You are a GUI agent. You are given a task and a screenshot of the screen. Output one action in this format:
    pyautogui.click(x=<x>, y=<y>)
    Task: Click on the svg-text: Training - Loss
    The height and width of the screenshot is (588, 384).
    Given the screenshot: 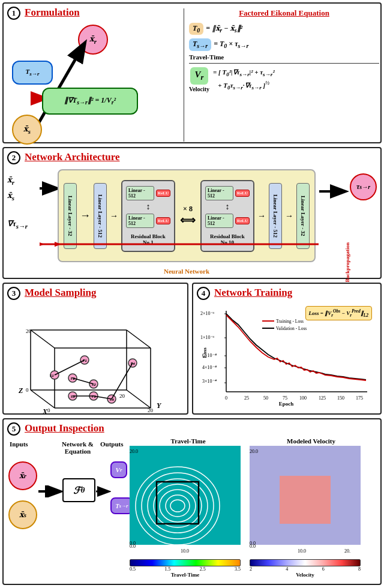 What is the action you would take?
    pyautogui.click(x=290, y=322)
    